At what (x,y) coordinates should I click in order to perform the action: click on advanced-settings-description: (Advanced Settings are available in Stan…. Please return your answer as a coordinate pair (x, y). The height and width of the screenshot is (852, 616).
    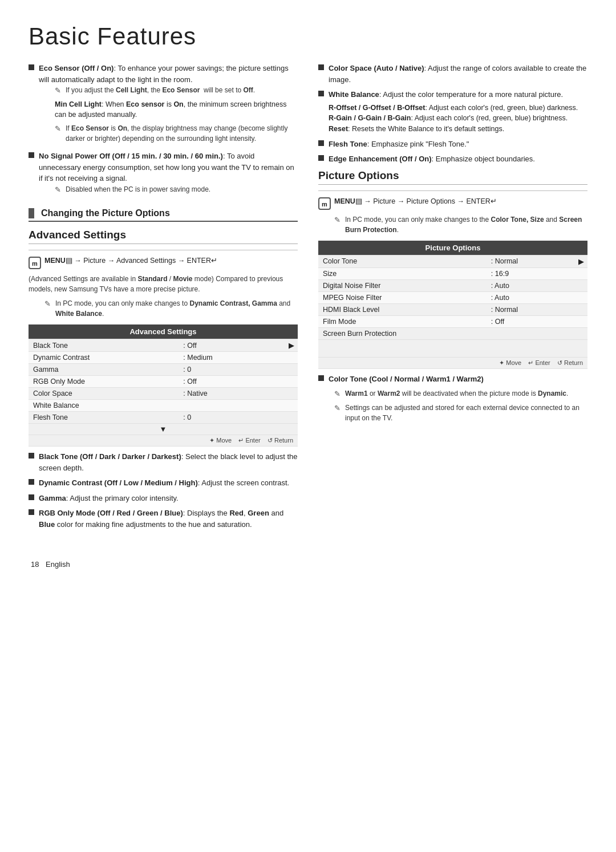
    Looking at the image, I should click on (163, 284).